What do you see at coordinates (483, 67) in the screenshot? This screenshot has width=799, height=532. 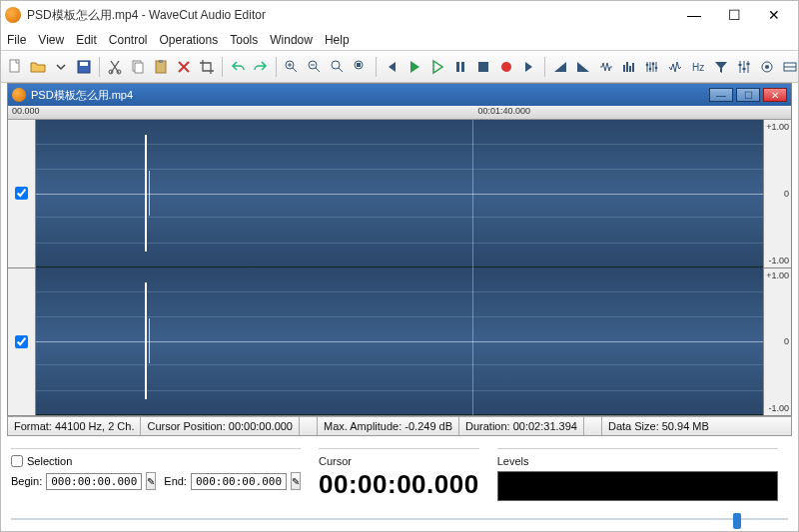 I see `stop-icon` at bounding box center [483, 67].